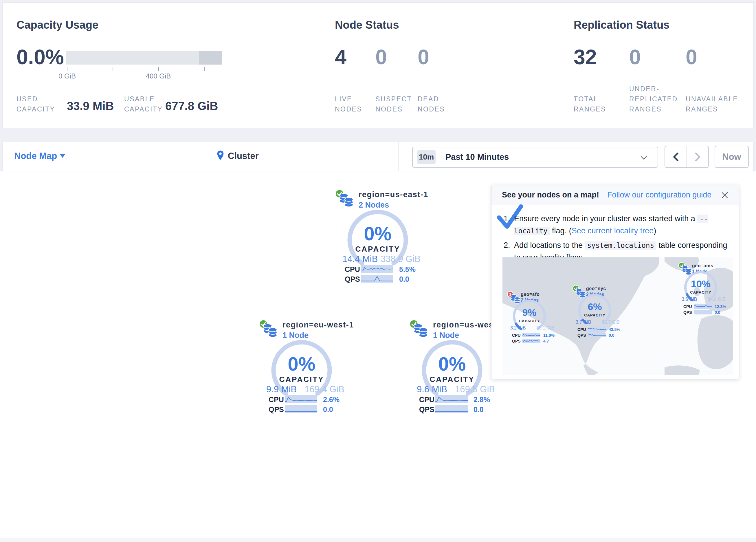 This screenshot has height=542, width=756. I want to click on capacity-total-value: 34.4 GiB, so click(717, 300).